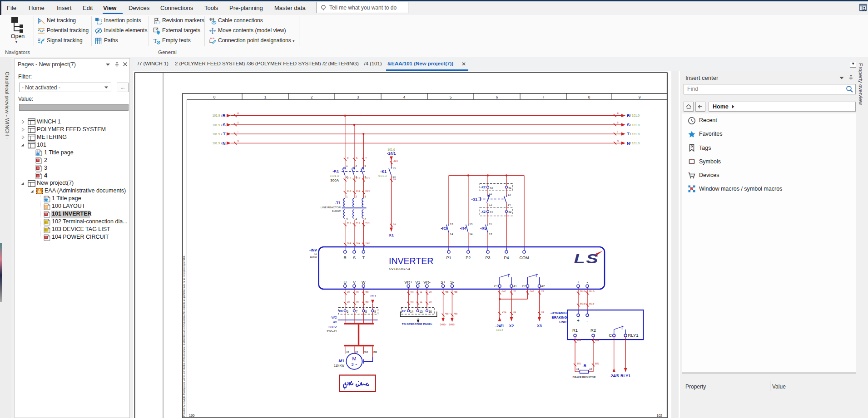  I want to click on svg-text: -S1, so click(475, 199).